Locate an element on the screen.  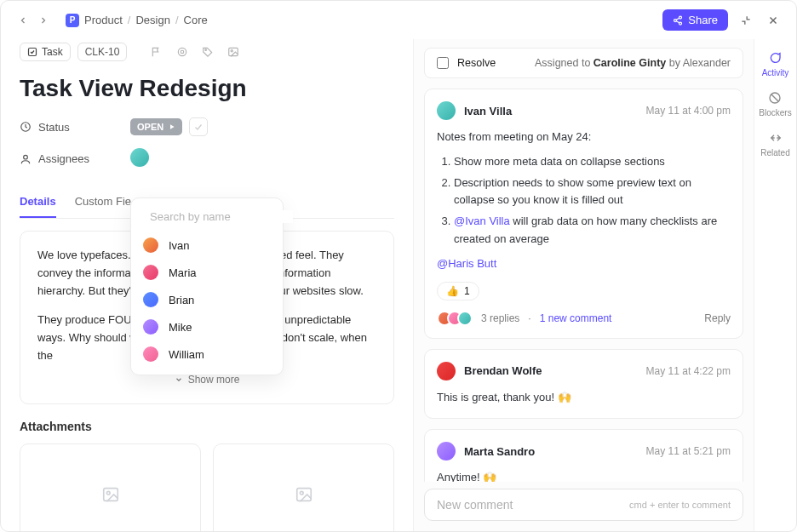
assignee-option-maria: Maria is located at coordinates (207, 272).